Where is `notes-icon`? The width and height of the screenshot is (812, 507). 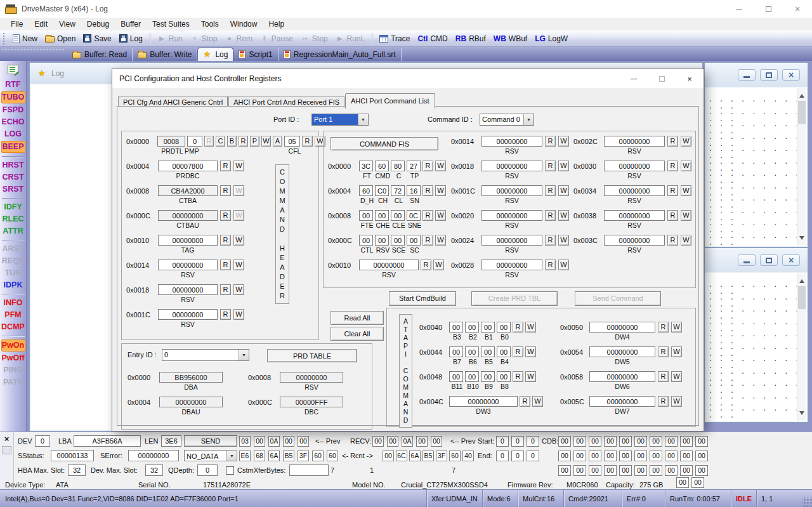
notes-icon is located at coordinates (13, 70).